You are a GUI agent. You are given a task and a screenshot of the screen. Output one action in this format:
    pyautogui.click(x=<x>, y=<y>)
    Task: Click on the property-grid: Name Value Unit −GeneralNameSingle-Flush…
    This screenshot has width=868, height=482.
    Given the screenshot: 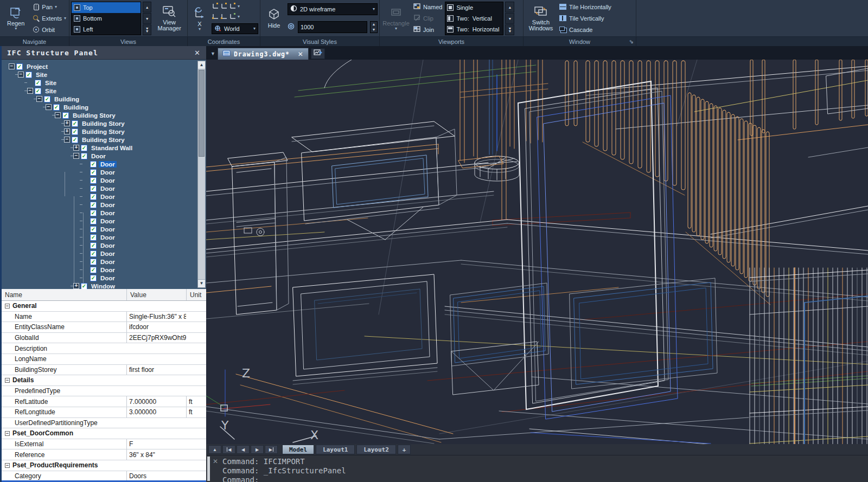 What is the action you would take?
    pyautogui.click(x=104, y=385)
    